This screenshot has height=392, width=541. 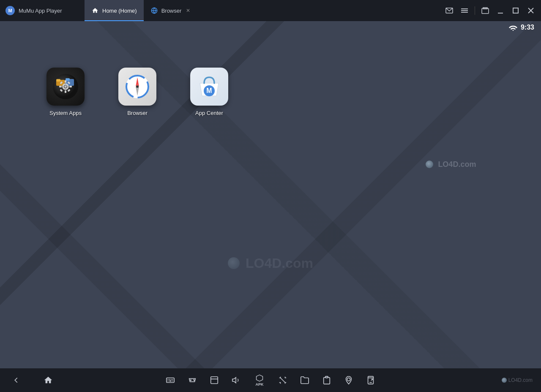 What do you see at coordinates (192, 380) in the screenshot?
I see `gamepad-button` at bounding box center [192, 380].